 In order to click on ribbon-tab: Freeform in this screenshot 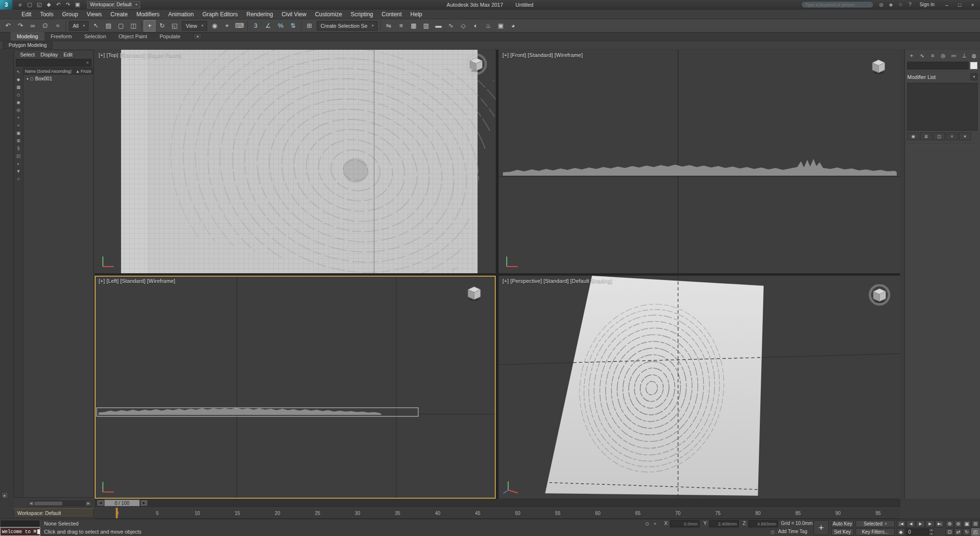, I will do `click(61, 36)`.